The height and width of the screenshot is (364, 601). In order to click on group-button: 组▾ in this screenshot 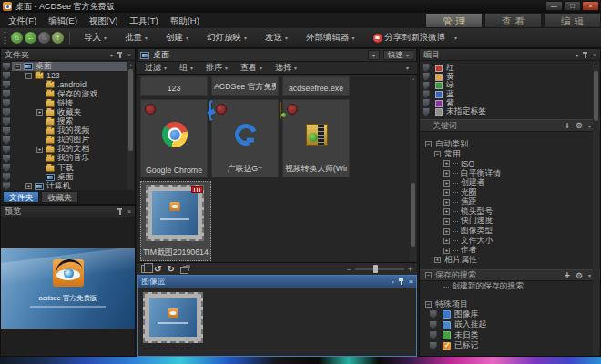, I will do `click(186, 67)`.